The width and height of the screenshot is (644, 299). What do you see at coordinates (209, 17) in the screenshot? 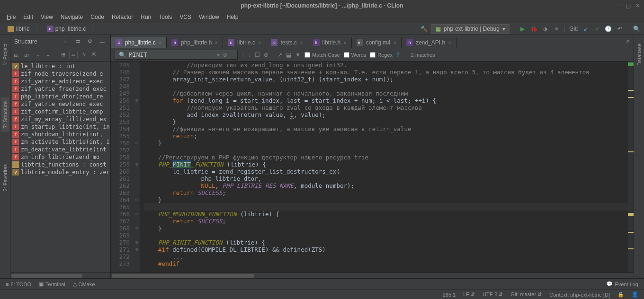
I see `menu-window: Window` at bounding box center [209, 17].